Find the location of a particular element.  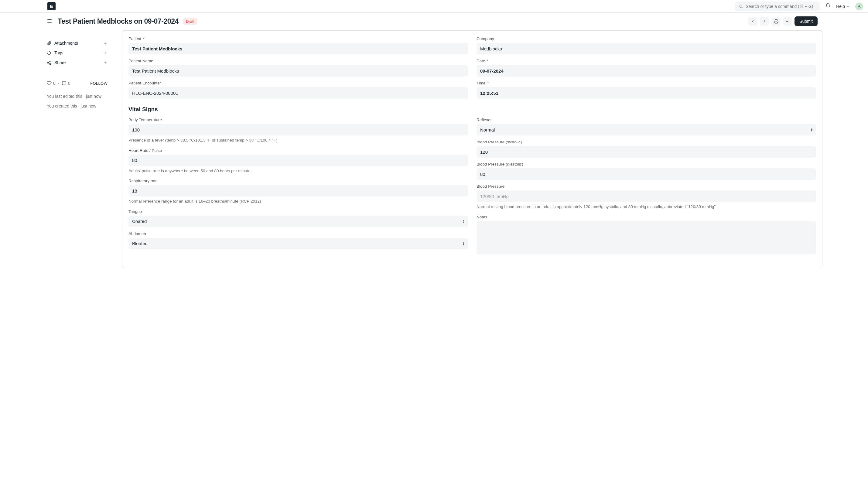

user-avatar: A is located at coordinates (859, 6).